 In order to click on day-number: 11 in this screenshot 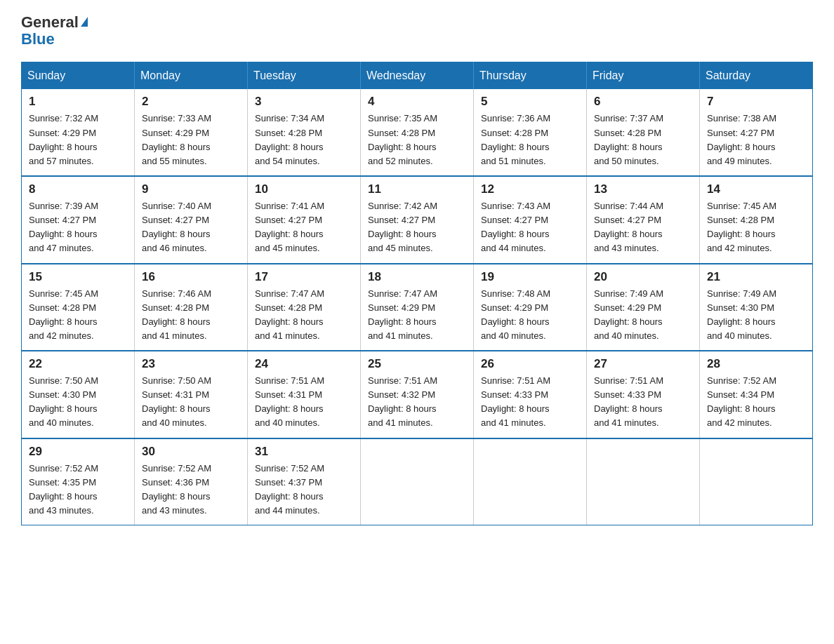, I will do `click(417, 189)`.